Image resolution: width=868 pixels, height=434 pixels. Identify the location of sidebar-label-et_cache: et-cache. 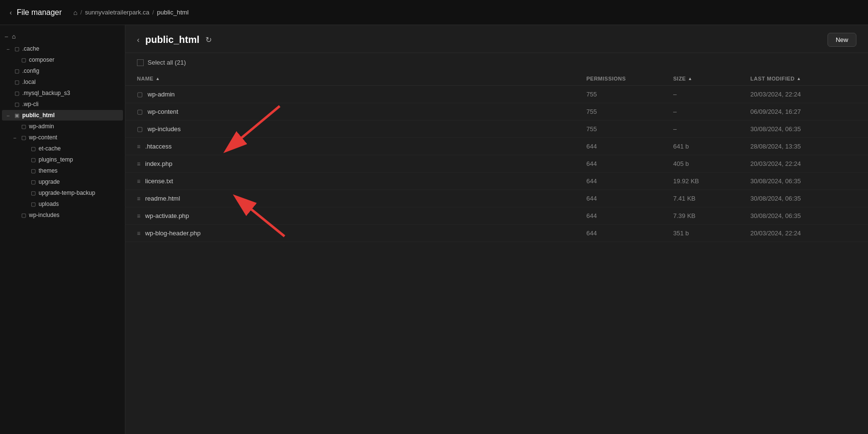
(50, 149).